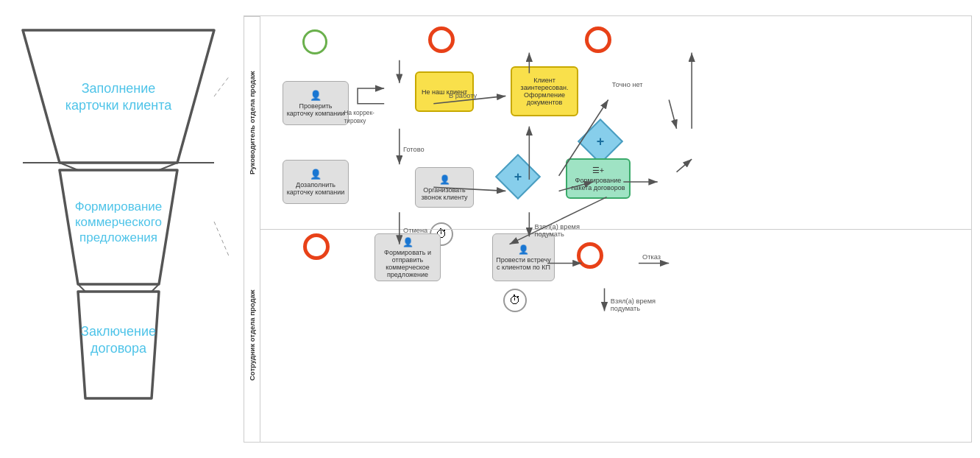  I want to click on task-fill-company: 👤 Дозаполнить карточку компании, so click(316, 182).